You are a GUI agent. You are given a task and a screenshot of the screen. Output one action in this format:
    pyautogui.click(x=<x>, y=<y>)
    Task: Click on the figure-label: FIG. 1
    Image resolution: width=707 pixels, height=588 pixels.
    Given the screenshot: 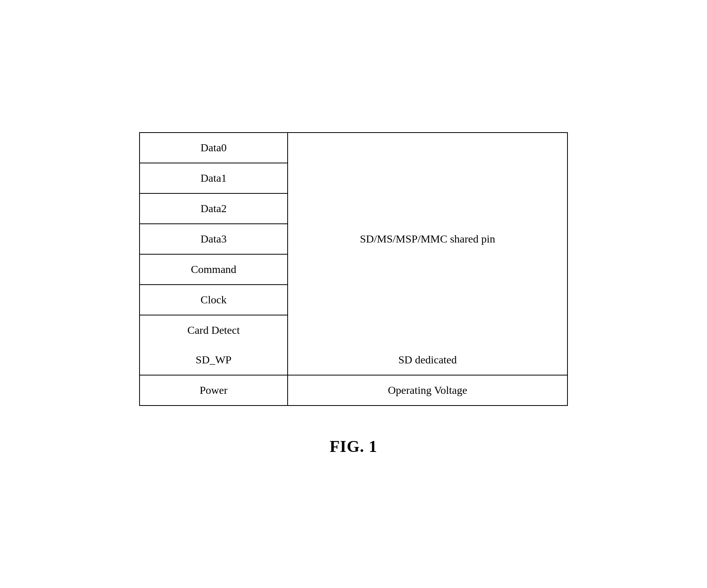 What is the action you would take?
    pyautogui.click(x=354, y=446)
    